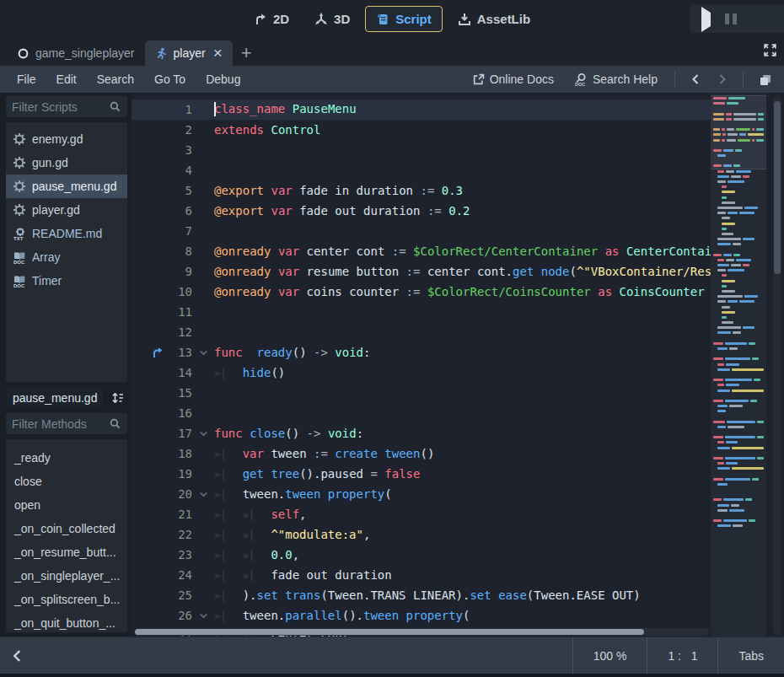 This screenshot has width=784, height=677. Describe the element at coordinates (422, 595) in the screenshot. I see `code-line-25: 25»|).set_trans(Tween.TRANS_LINEAR).set_…` at that location.